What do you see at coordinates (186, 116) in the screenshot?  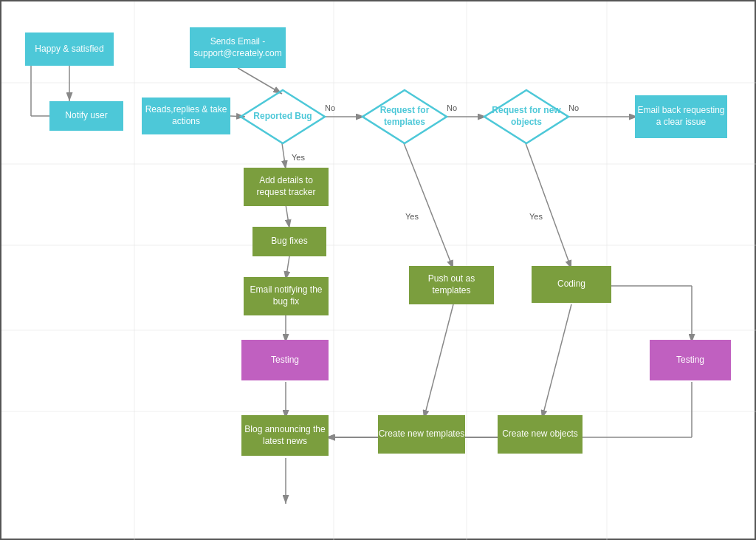 I see `reads-replies-node: Reads,replies & take actions` at bounding box center [186, 116].